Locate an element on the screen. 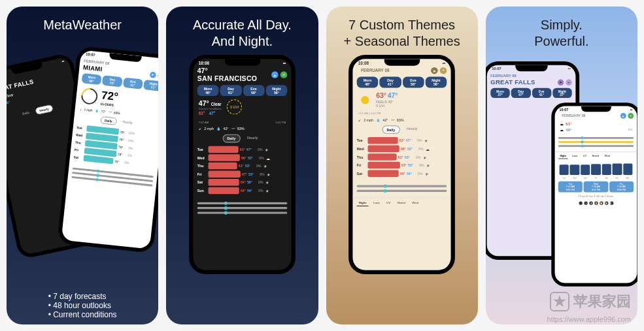 Image resolution: width=644 pixels, height=331 pixels. pill-night: Night37° is located at coordinates (562, 93).